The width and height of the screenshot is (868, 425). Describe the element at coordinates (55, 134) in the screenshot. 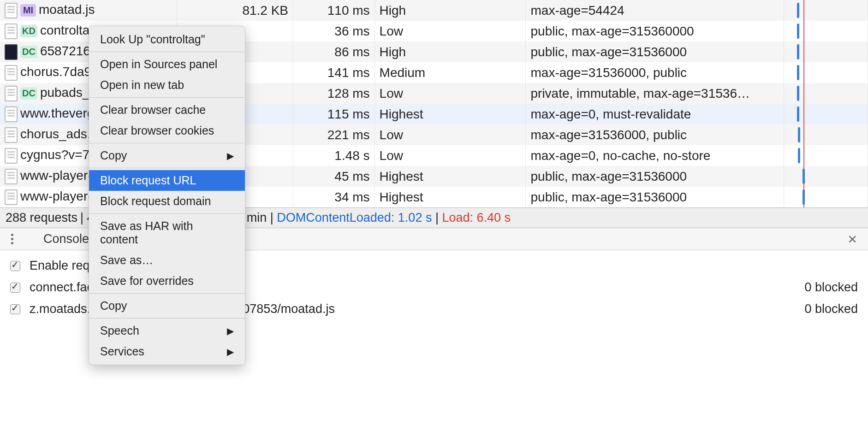

I see `request-name: chorus_ads.` at that location.